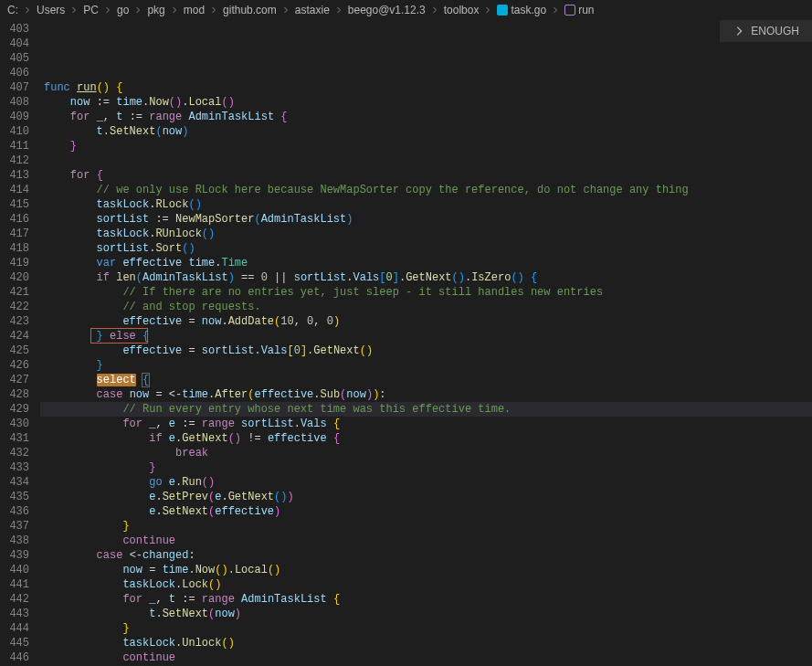  Describe the element at coordinates (426, 219) in the screenshot. I see `code-line: sortList := NewMapSorter(AdminTaskList)` at that location.